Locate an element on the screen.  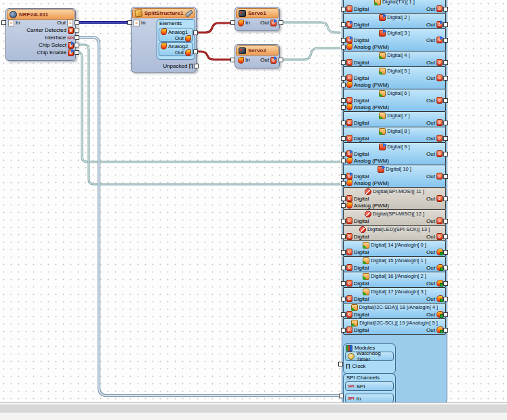
wire-servo2-to-digital3 is located at coordinates (310, 54).